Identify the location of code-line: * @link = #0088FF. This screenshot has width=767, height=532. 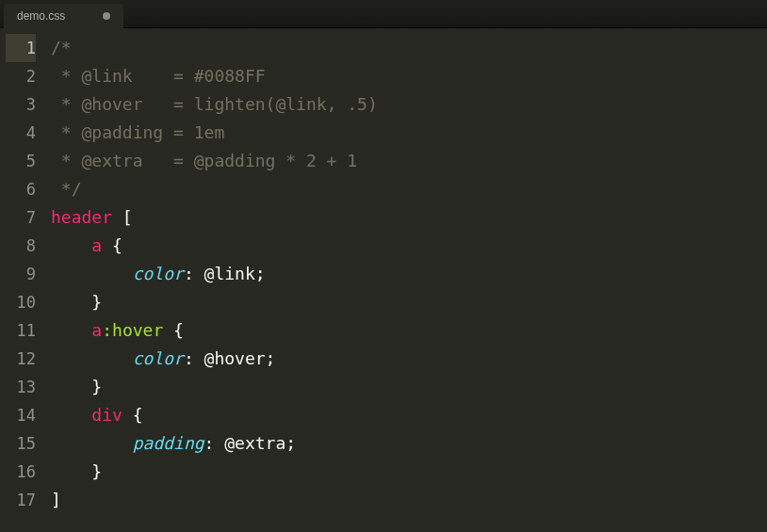
(409, 76).